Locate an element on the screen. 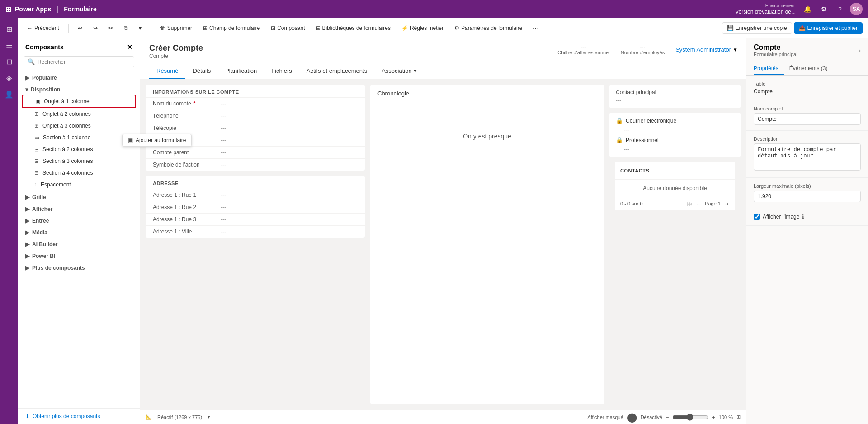 This screenshot has width=868, height=424. zoom-slider is located at coordinates (690, 417).